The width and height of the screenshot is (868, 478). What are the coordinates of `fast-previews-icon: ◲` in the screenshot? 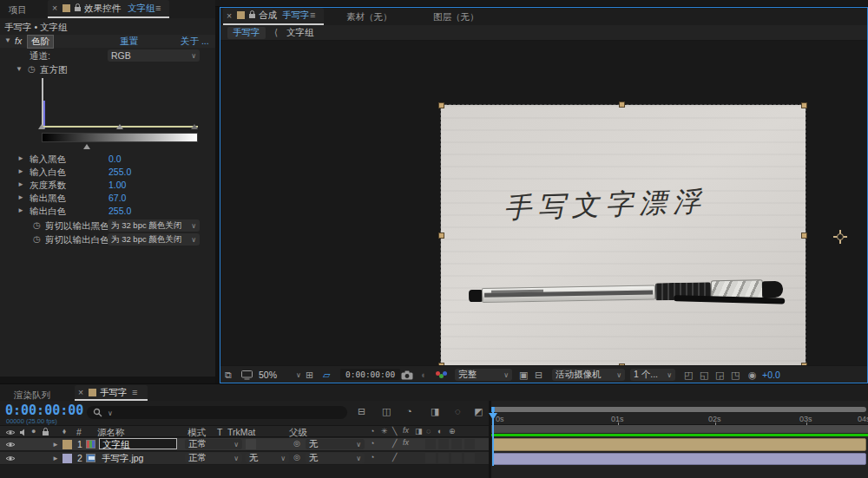 It's located at (720, 375).